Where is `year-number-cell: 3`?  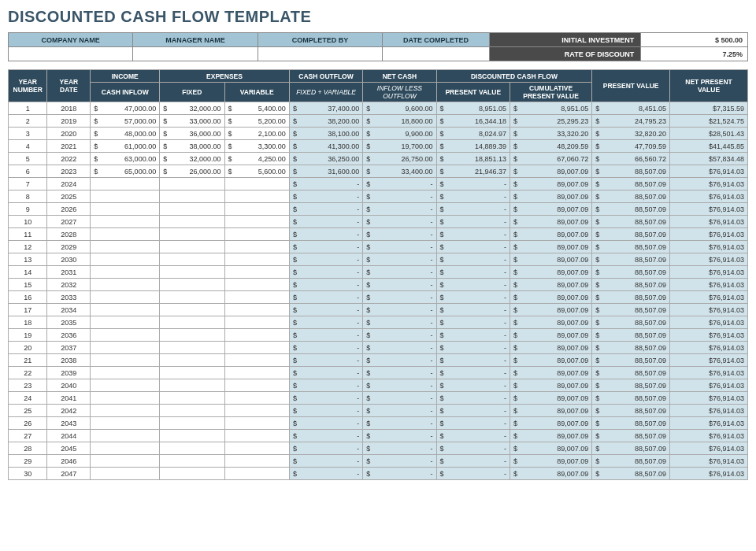 year-number-cell: 3 is located at coordinates (28, 134).